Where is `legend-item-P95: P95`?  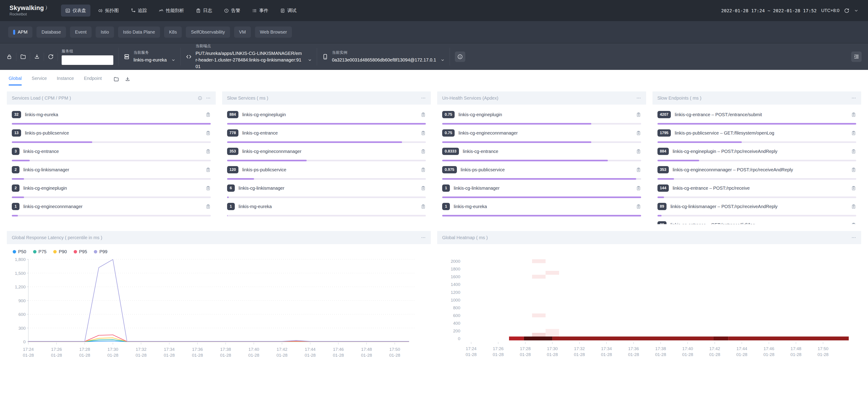 legend-item-P95: P95 is located at coordinates (81, 252).